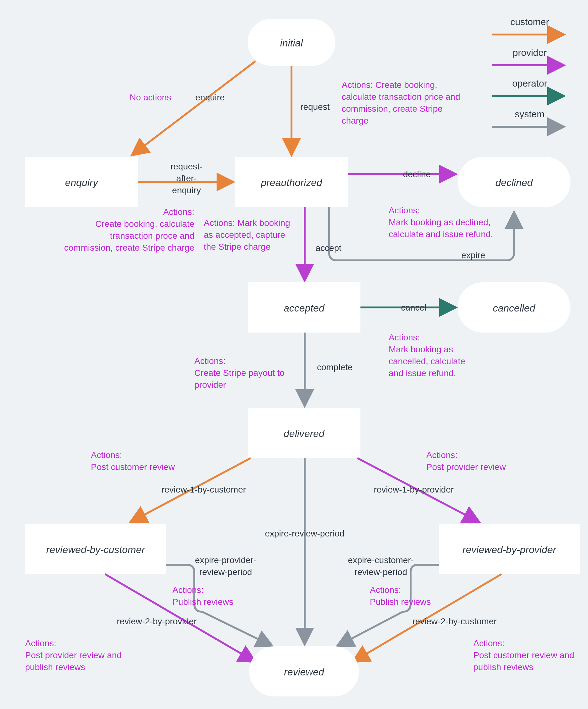 The width and height of the screenshot is (588, 709). What do you see at coordinates (55, 667) in the screenshot?
I see `action-r2prov-3: publish reviews` at bounding box center [55, 667].